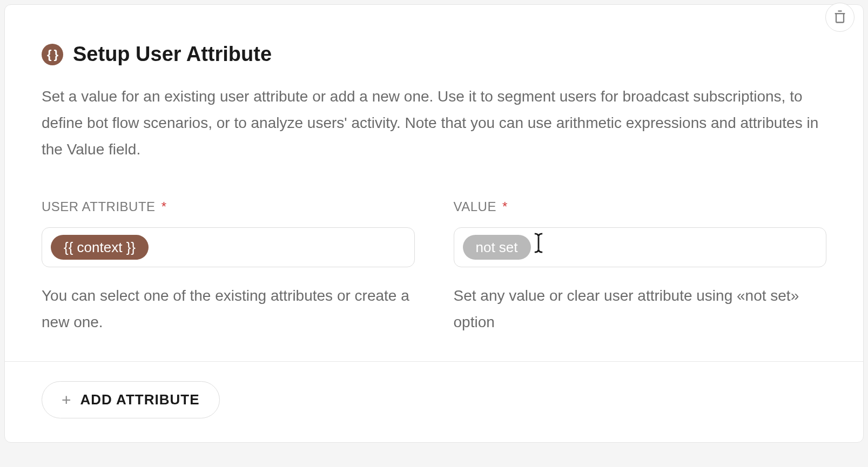 This screenshot has width=868, height=467. Describe the element at coordinates (641, 207) in the screenshot. I see `value-label: VALUE *` at that location.